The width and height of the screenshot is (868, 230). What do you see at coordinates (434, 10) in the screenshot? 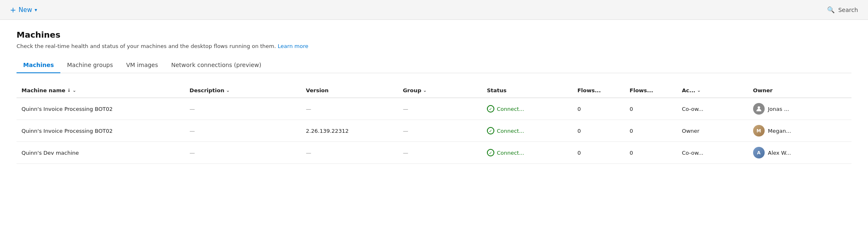
I see `topbar: + New ▾ 🔍 Search` at bounding box center [434, 10].